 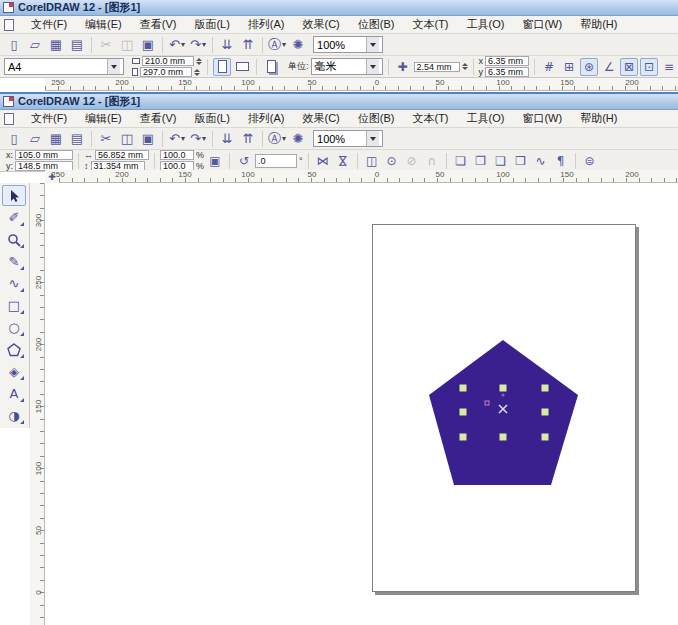 What do you see at coordinates (215, 161) in the screenshot?
I see `lock-ratio-button: ▣` at bounding box center [215, 161].